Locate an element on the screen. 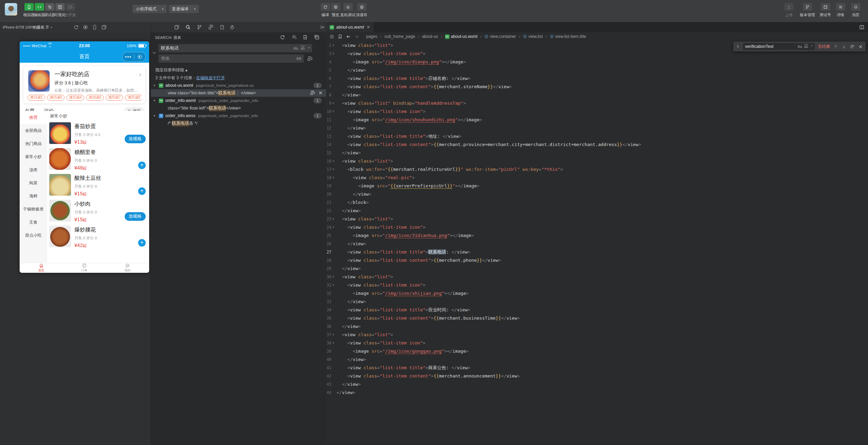 The image size is (868, 445). code-line: 5 </view> is located at coordinates (597, 70).